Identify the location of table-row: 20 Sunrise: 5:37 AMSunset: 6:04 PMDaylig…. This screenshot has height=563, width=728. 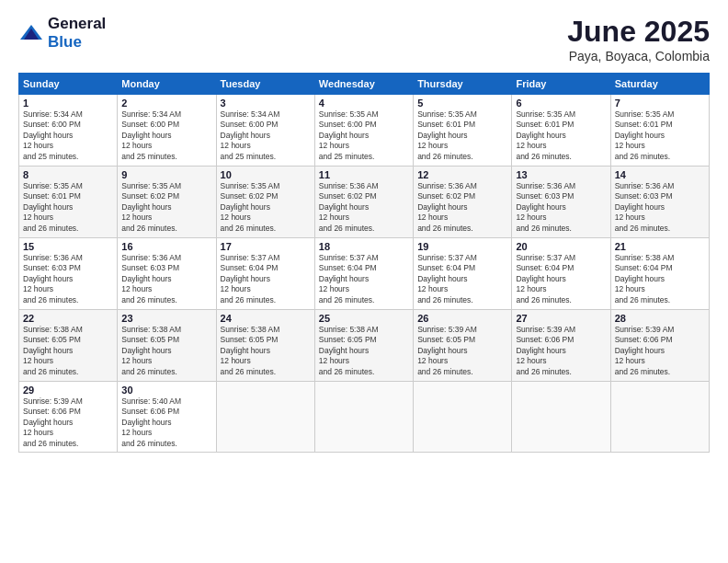
(561, 274).